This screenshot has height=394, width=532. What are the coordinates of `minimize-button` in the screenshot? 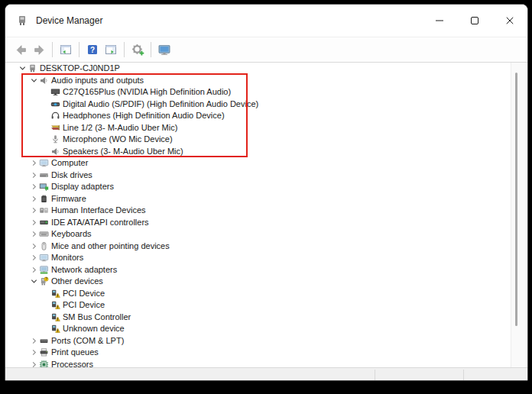 It's located at (440, 21).